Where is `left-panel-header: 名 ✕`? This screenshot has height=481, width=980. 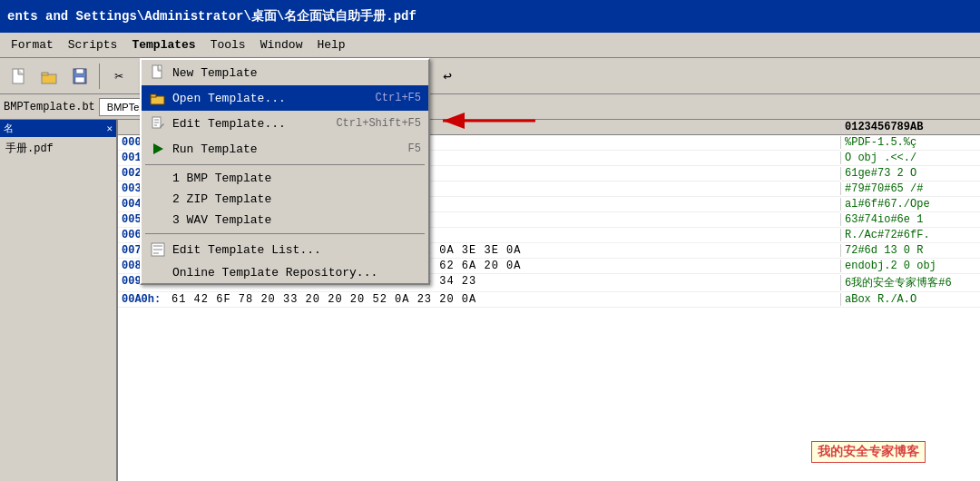
left-panel-header: 名 ✕ is located at coordinates (58, 129).